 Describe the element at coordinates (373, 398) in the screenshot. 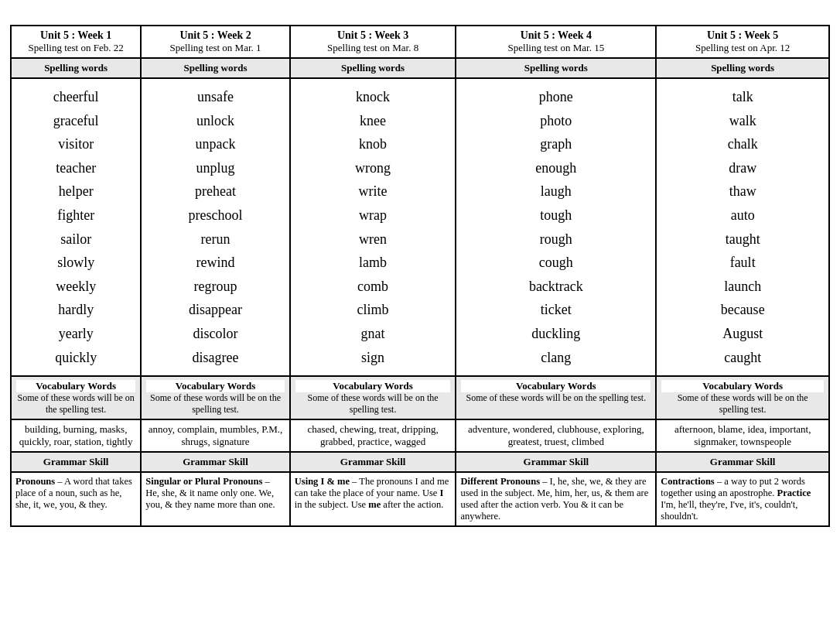

I see `week-3-vocab-header: Vocabulary WordsSome of these words will…` at that location.